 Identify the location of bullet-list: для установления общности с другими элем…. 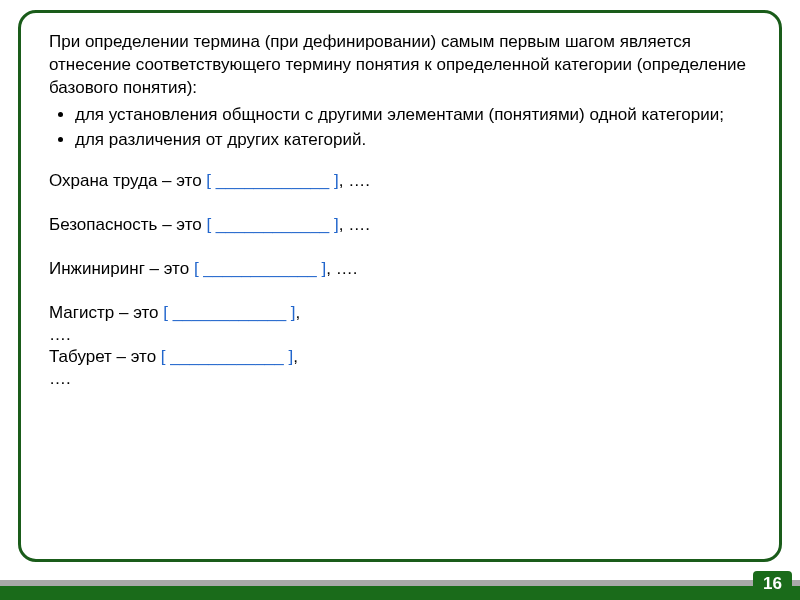
(400, 128).